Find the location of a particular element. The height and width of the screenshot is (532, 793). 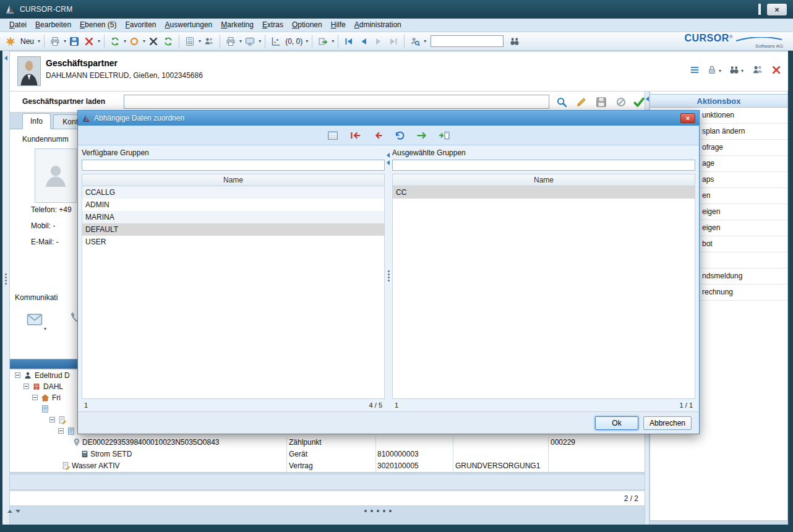

cancel-button: Abbrechen is located at coordinates (667, 423).